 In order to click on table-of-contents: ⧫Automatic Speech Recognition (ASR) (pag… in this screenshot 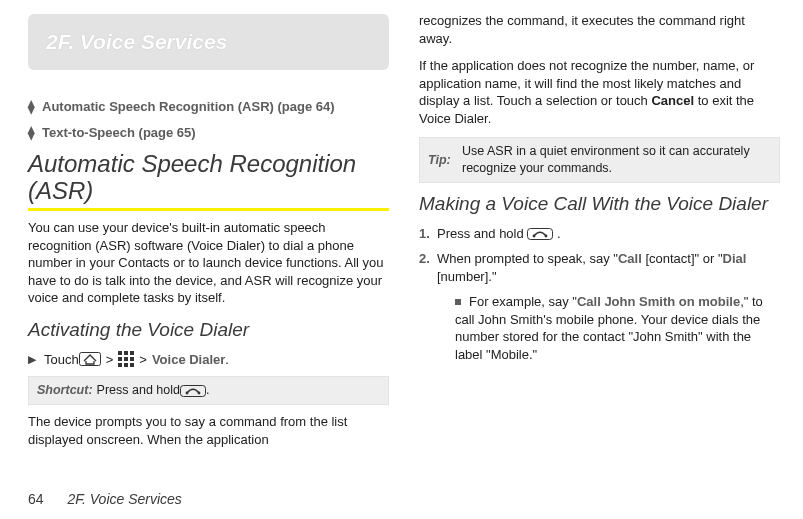, I will do `click(208, 120)`.